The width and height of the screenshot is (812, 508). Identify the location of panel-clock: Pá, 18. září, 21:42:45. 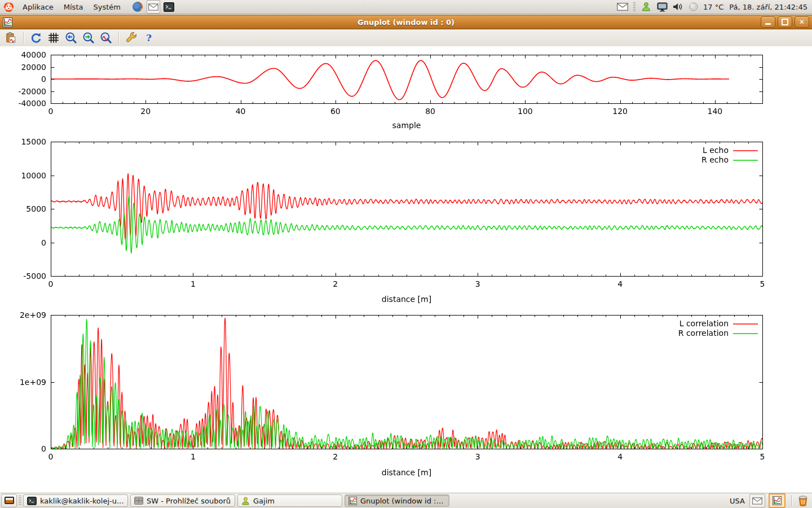
(767, 7).